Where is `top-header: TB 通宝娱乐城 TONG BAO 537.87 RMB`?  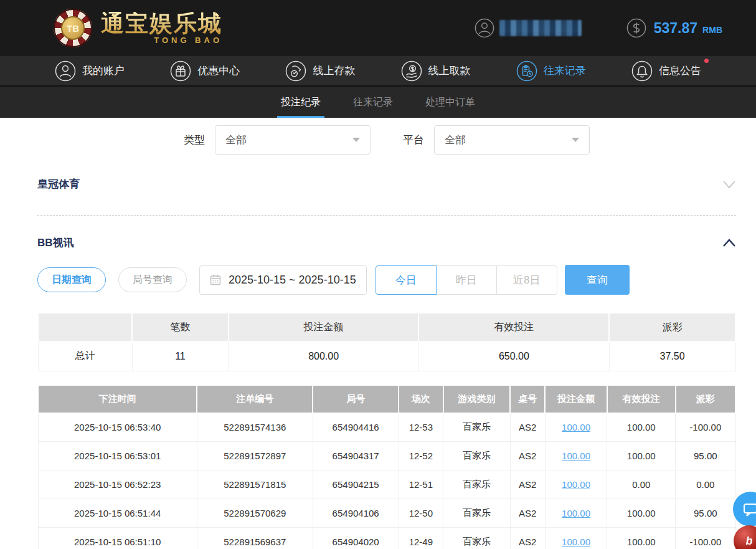 top-header: TB 通宝娱乐城 TONG BAO 537.87 RMB is located at coordinates (378, 28).